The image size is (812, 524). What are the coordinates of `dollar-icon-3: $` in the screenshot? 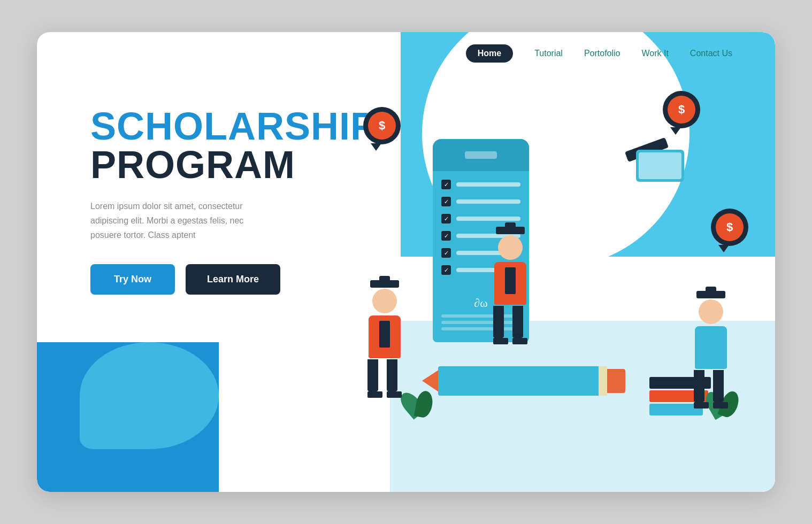 It's located at (730, 227).